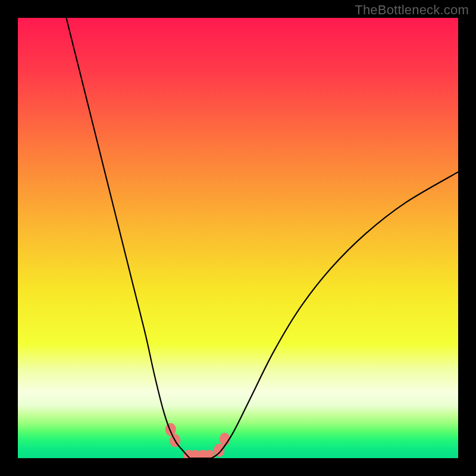  I want to click on attribution-label: TheBottleneck.com, so click(412, 10).